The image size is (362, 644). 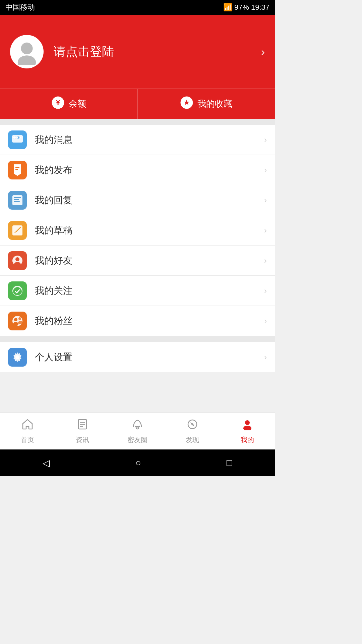 What do you see at coordinates (137, 140) in the screenshot?
I see `menu-item-message: 我的消息 ›` at bounding box center [137, 140].